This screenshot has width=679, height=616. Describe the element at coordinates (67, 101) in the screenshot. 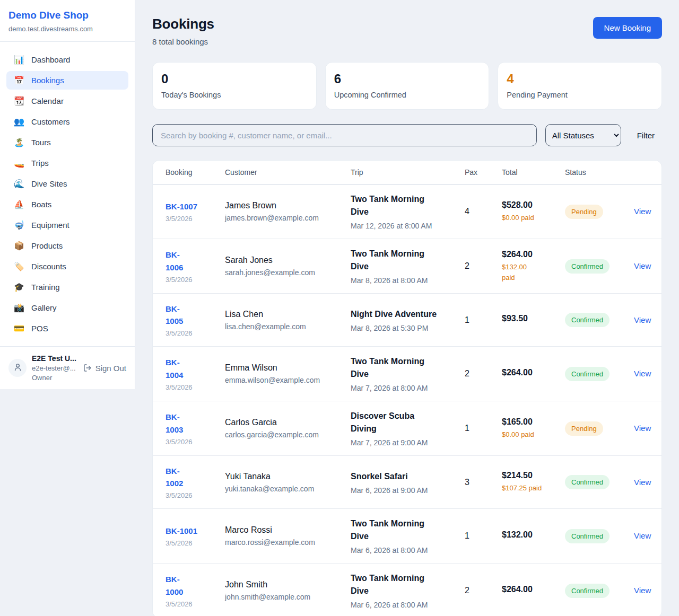

I see `sidebar-item-calendar: 📆 Calendar` at that location.